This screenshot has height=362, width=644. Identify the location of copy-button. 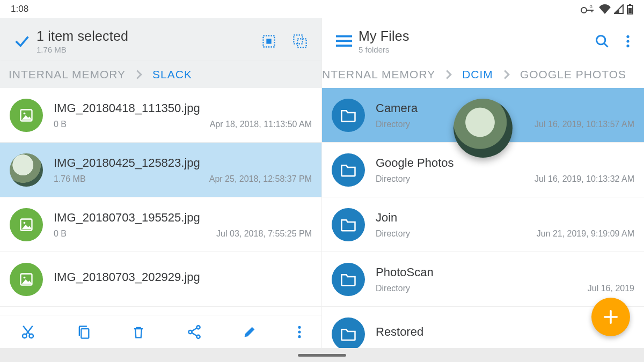
(84, 332).